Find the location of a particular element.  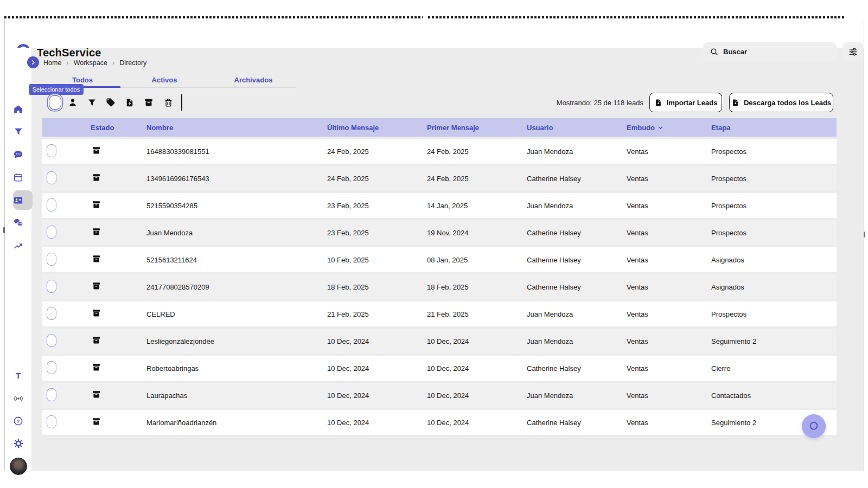

sidebar-expand-button is located at coordinates (33, 62).